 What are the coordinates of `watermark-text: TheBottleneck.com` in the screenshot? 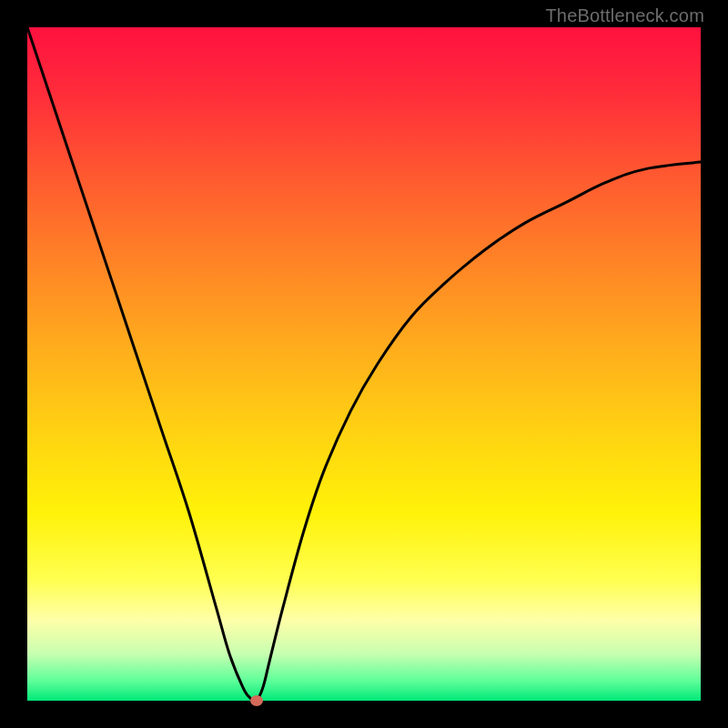 It's located at (624, 16).